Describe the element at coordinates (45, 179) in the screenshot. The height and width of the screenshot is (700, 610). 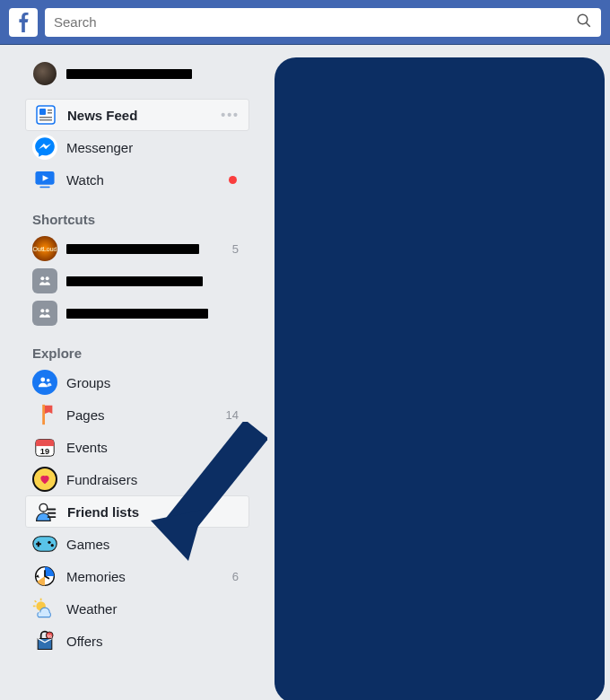
I see `watch-icon` at that location.